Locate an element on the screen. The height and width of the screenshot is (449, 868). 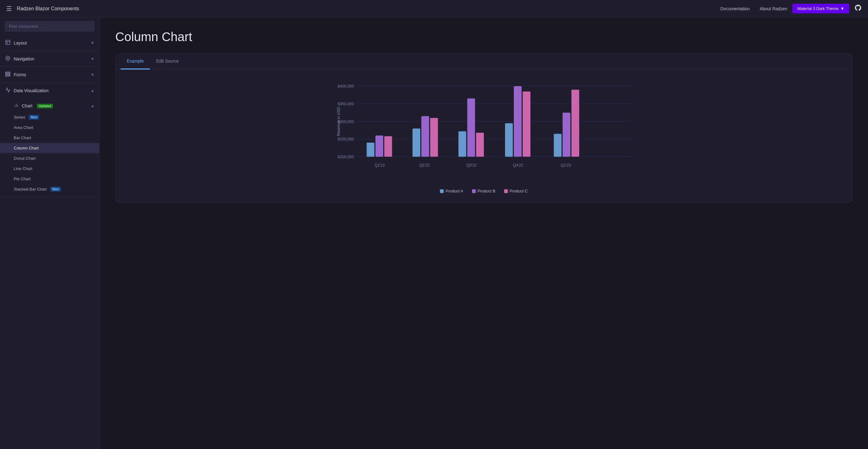
svg-text: Q4'22 is located at coordinates (518, 165).